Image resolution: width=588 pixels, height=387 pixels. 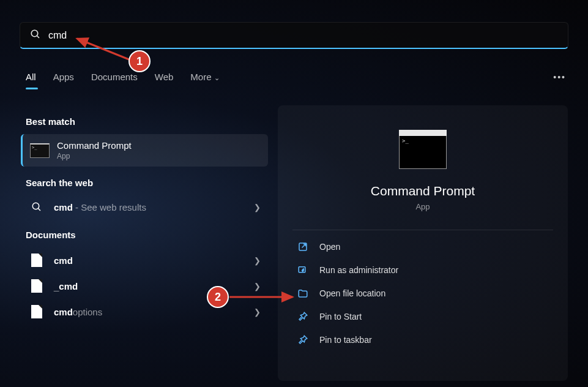 I want to click on preview-title: Command Prompt, so click(x=423, y=191).